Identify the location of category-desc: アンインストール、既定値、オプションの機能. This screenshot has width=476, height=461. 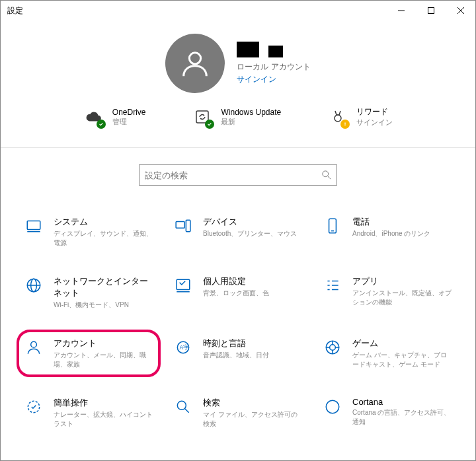
(403, 298).